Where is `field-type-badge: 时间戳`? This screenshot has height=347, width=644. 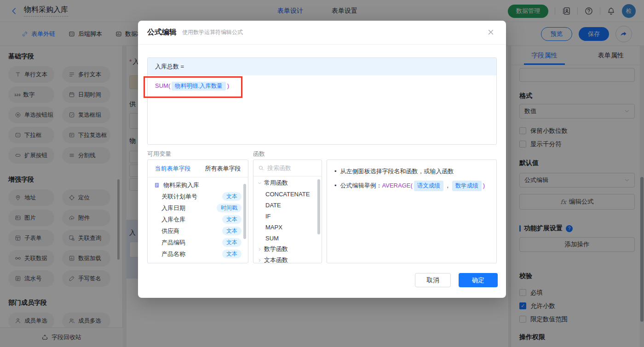
field-type-badge: 时间戳 is located at coordinates (229, 208).